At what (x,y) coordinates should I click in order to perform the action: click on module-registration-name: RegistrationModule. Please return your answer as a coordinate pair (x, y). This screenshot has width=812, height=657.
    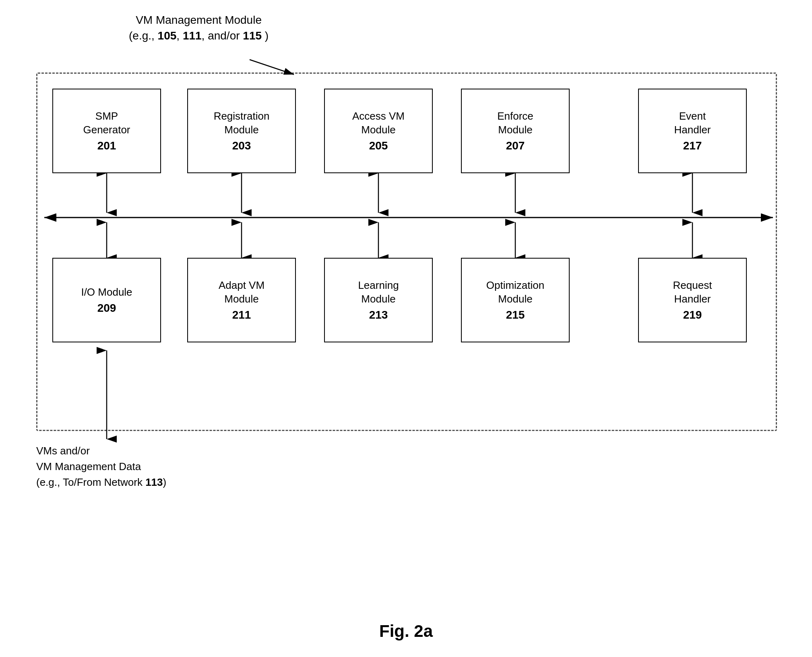
    Looking at the image, I should click on (242, 123).